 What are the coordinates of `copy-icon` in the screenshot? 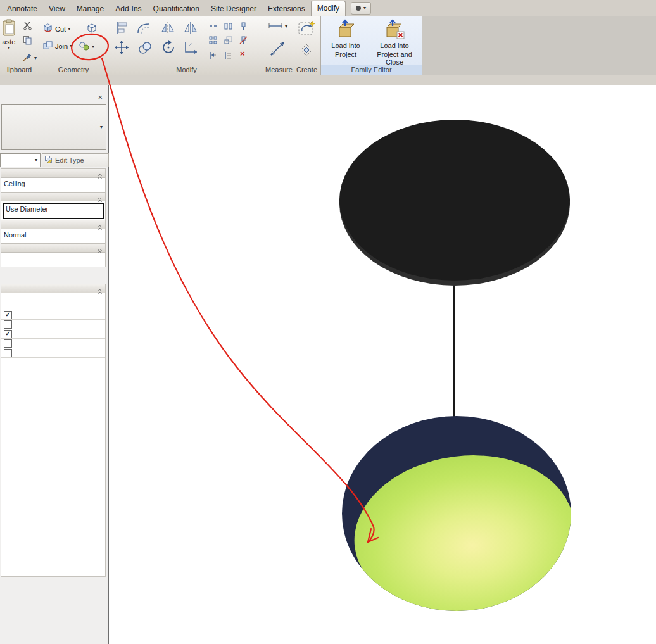 It's located at (28, 41).